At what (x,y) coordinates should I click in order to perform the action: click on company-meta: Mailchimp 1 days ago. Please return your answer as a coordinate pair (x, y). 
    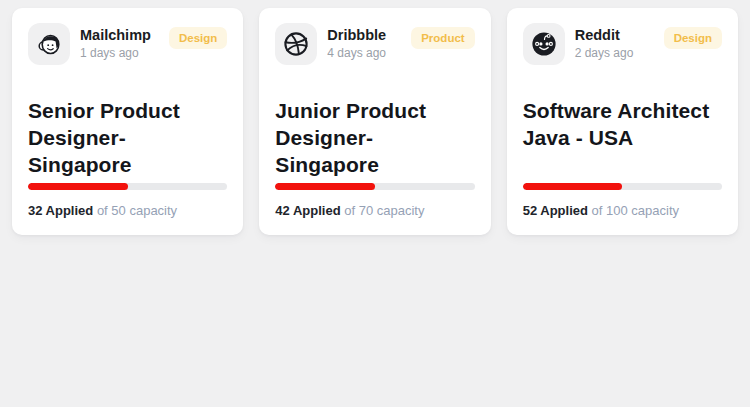
    Looking at the image, I should click on (116, 42).